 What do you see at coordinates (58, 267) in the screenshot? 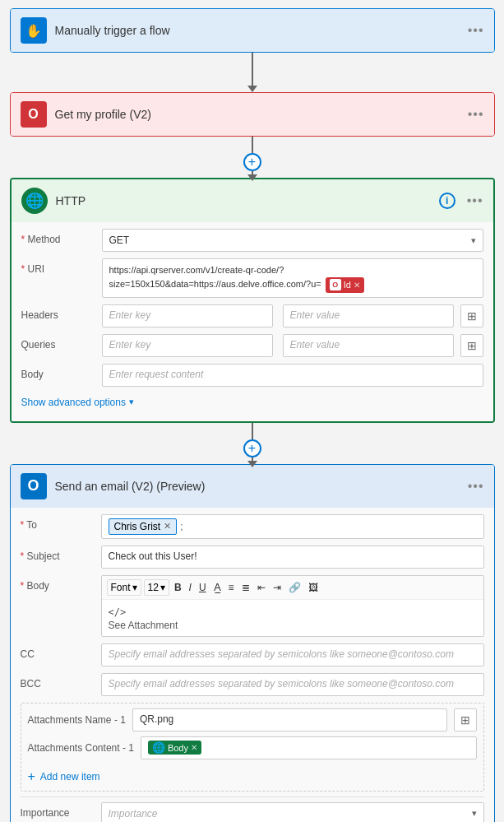
I see `uri-label: * URI` at bounding box center [58, 267].